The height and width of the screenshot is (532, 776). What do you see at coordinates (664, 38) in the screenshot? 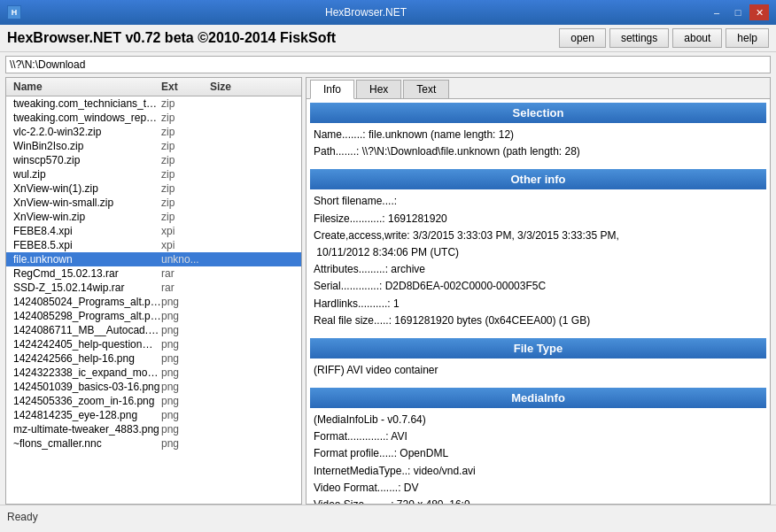
I see `header-buttons: open settings about help` at bounding box center [664, 38].